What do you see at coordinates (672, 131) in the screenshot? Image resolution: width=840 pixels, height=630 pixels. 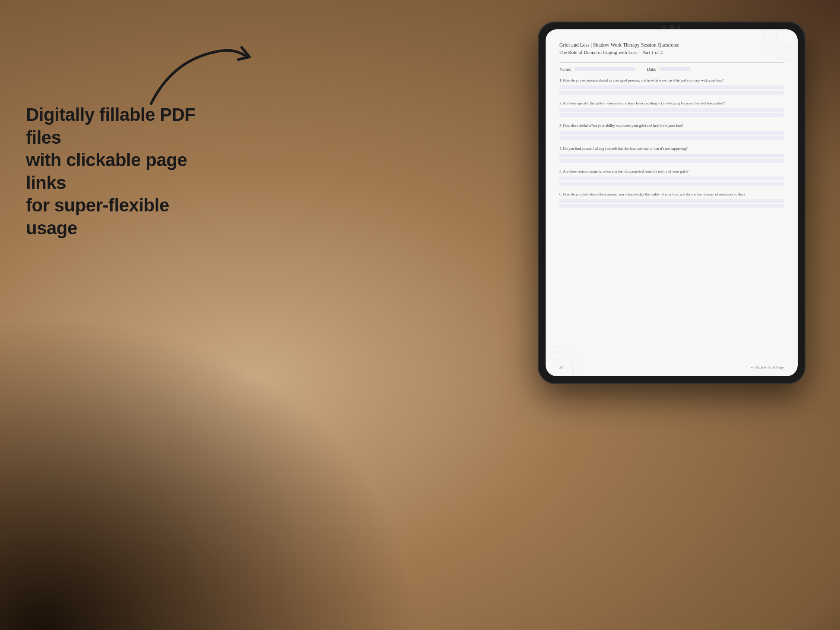 I see `question-3: 3. How does denial affect your ability t…` at bounding box center [672, 131].